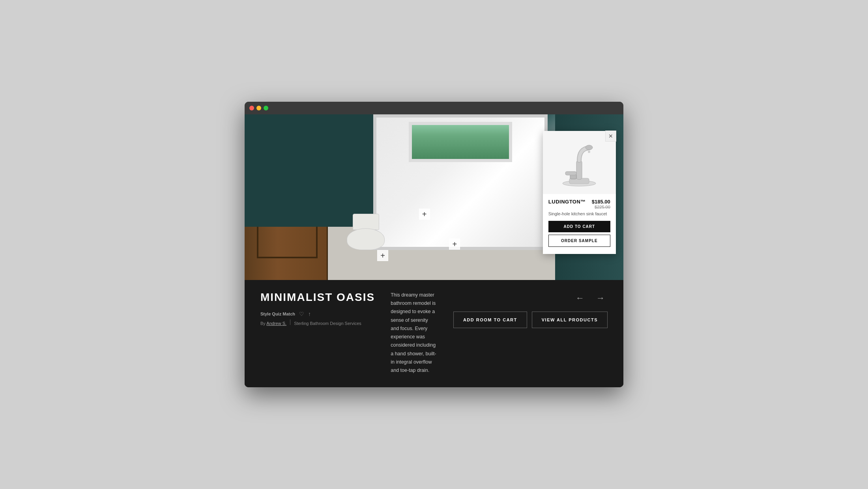 Image resolution: width=868 pixels, height=489 pixels. What do you see at coordinates (252, 108) in the screenshot?
I see `close-button` at bounding box center [252, 108].